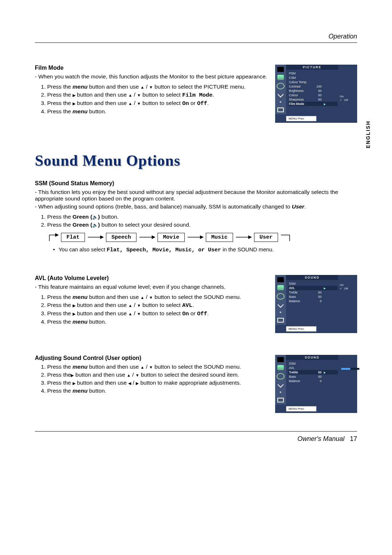 The image size is (392, 555). What do you see at coordinates (300, 73) in the screenshot?
I see `osd-item-label: PSM` at bounding box center [300, 73].